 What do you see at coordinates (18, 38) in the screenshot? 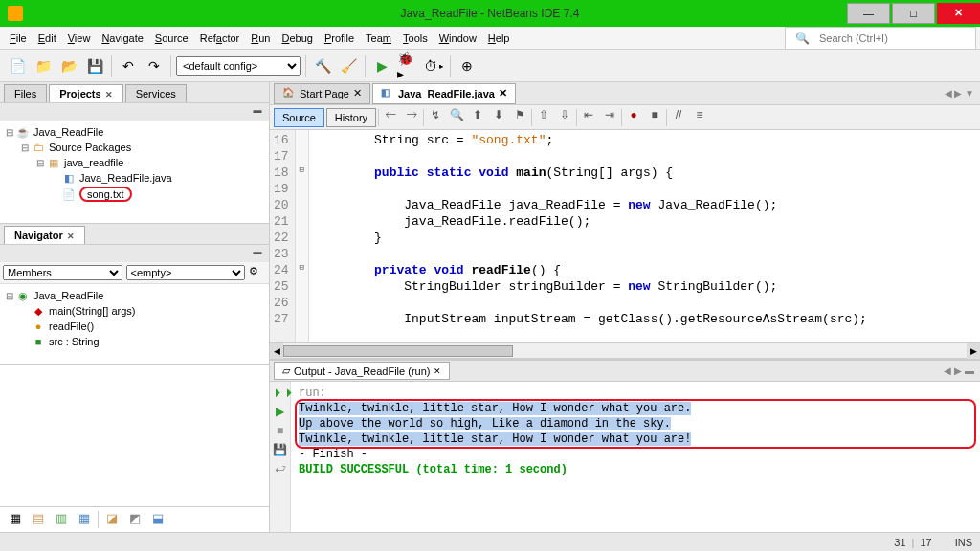
I see `menu-file: File` at bounding box center [18, 38].